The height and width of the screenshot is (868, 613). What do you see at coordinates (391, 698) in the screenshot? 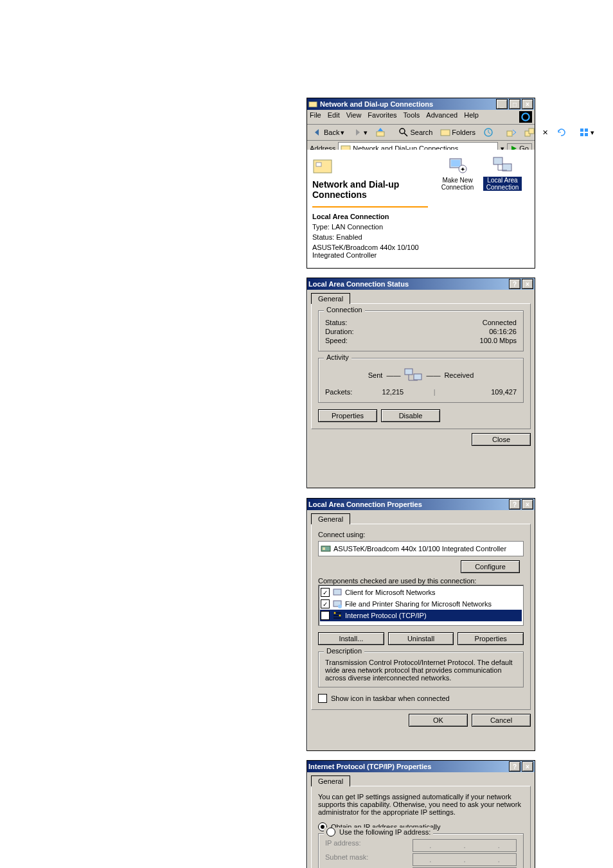
I see `show-icon-label: Show icon in taskbar when connected` at bounding box center [391, 698].